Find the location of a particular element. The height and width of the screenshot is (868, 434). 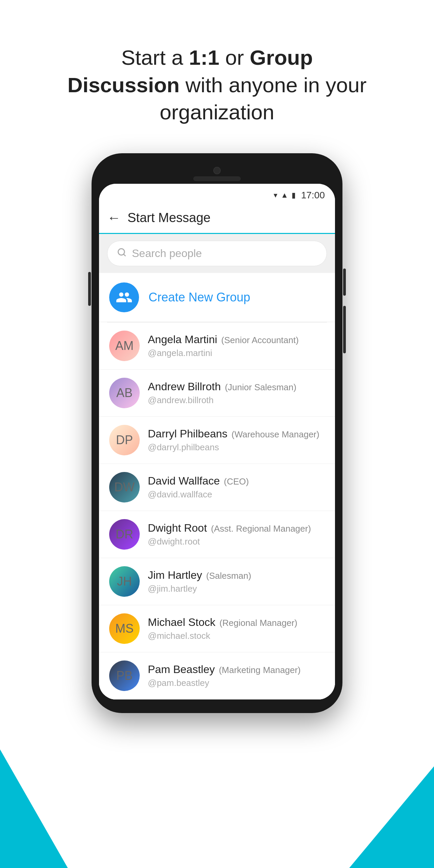

person-name-row: Andrew Billroth(Junior Salesman) is located at coordinates (222, 387).